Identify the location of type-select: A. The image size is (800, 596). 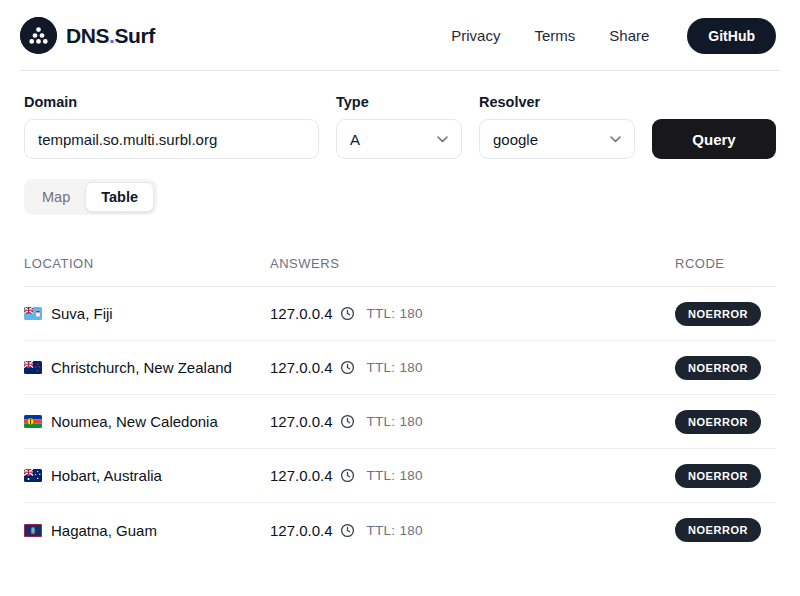
(399, 139).